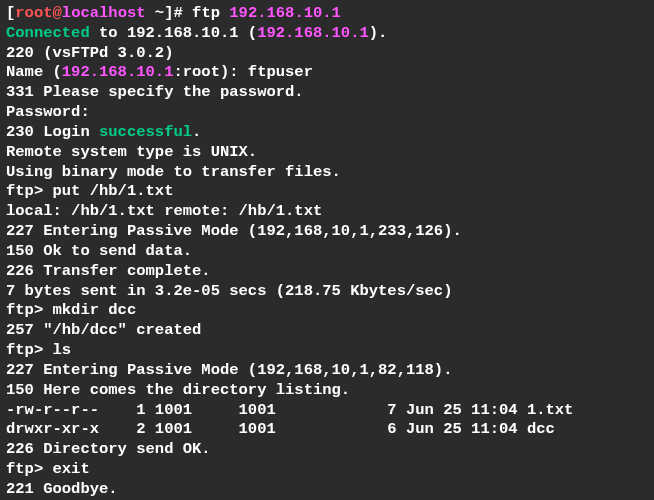 The image size is (654, 500). What do you see at coordinates (327, 232) in the screenshot?
I see `pasv-1: 227 Entering Passive Mode (192,168,10,1,…` at bounding box center [327, 232].